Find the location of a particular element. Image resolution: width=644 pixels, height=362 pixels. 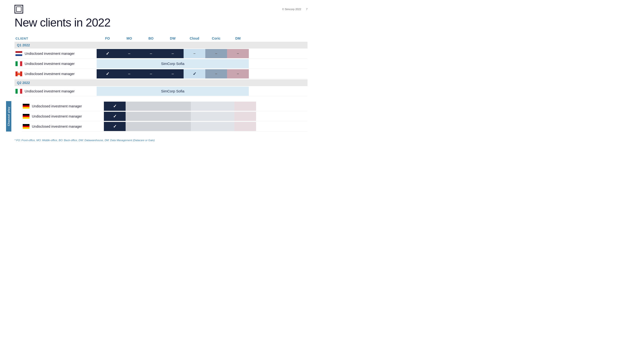

table-row: Undisclosed investment manager ✓ – – – –… is located at coordinates (161, 53).